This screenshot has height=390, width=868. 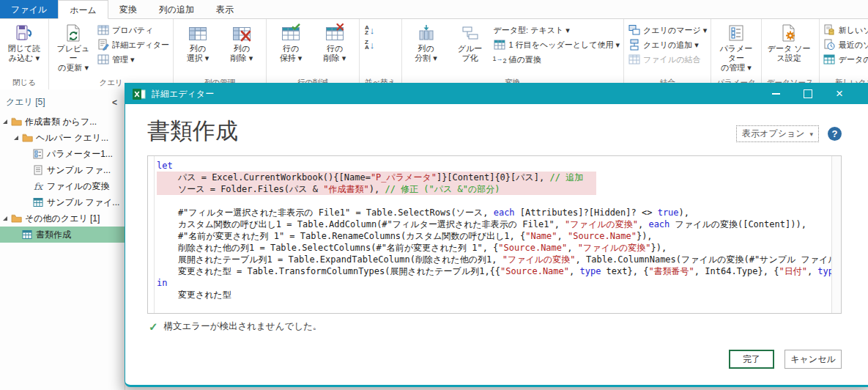 What do you see at coordinates (73, 46) in the screenshot?
I see `refresh-preview-button: プレビュー の更新 ▾` at bounding box center [73, 46].